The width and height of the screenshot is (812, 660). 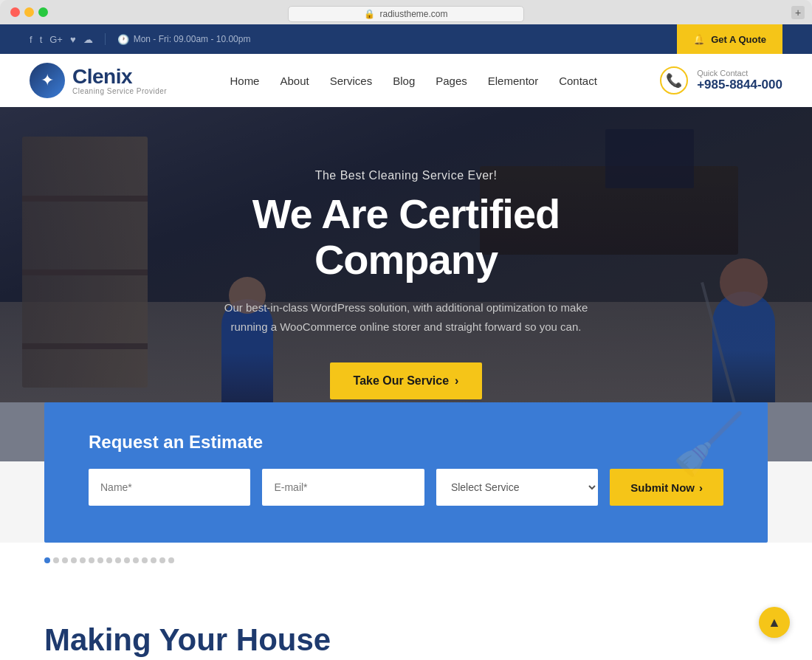 I want to click on hours-text: Mon - Fri: 09.00am - 10.00pm, so click(x=192, y=39).